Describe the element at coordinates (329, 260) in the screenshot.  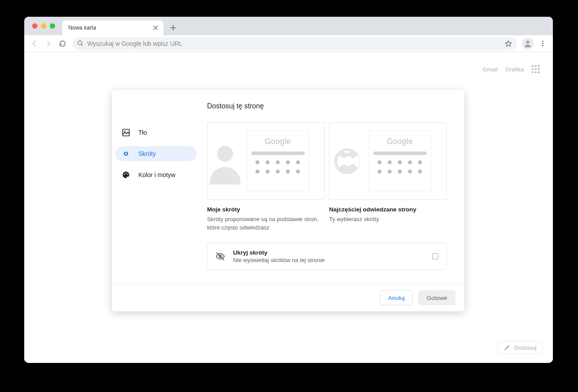
I see `hide-desc: Nie wyświetlaj skrótów na tej stronie` at that location.